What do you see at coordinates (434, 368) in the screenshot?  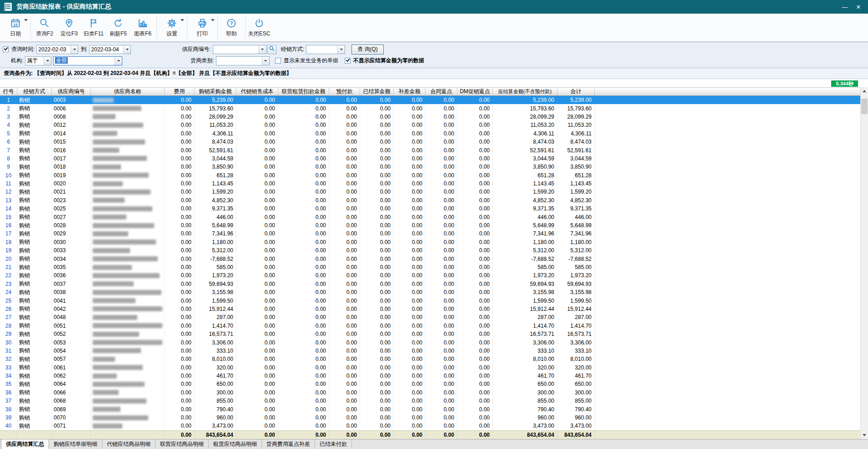 I see `table-row: 33购销00610.00320.000.000.000.000.000.000.…` at bounding box center [434, 368].